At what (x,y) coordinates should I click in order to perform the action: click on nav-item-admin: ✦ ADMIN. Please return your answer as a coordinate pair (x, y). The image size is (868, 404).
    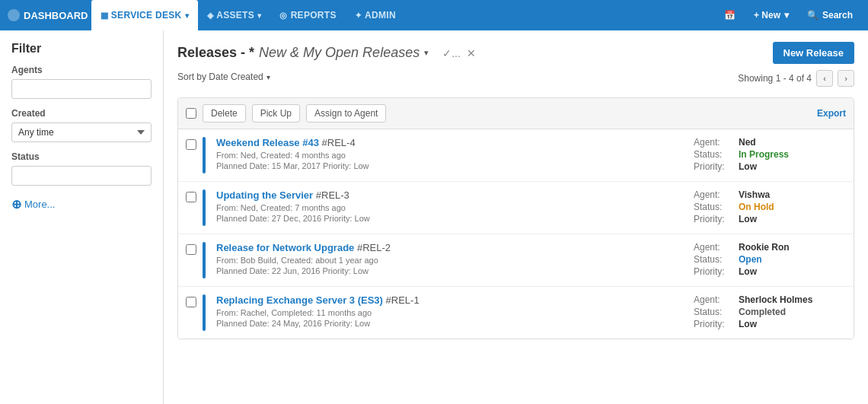
    Looking at the image, I should click on (375, 15).